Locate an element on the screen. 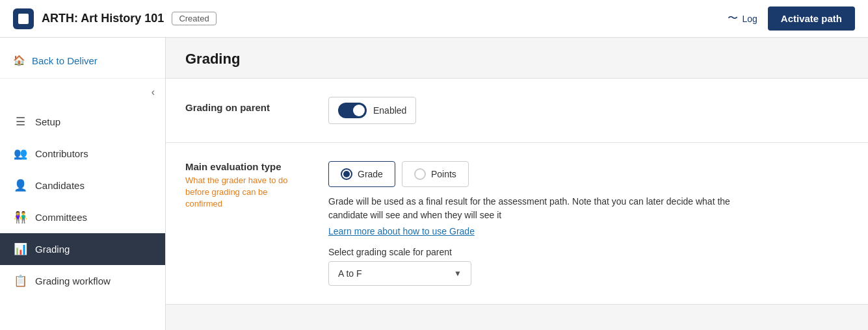  radio-points: Points is located at coordinates (436, 174).